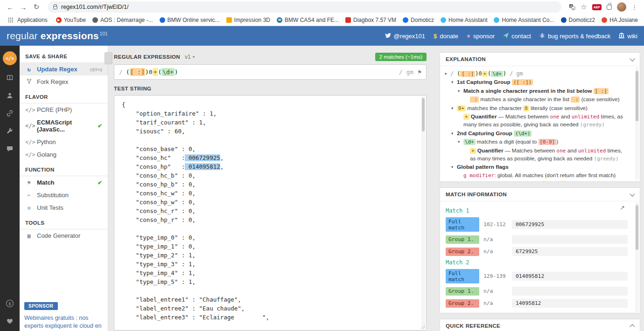 The height and width of the screenshot is (331, 644). Describe the element at coordinates (28, 20) in the screenshot. I see `apps-shortcut: Applications` at that location.